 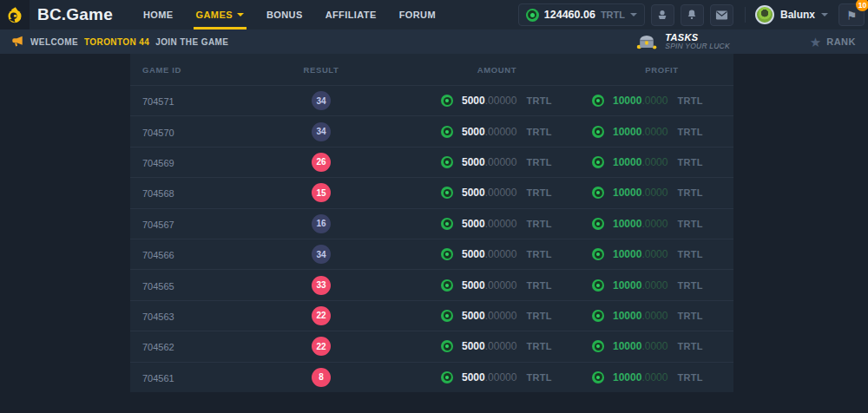 I want to click on rank-button: ★ RANK, so click(x=833, y=42).